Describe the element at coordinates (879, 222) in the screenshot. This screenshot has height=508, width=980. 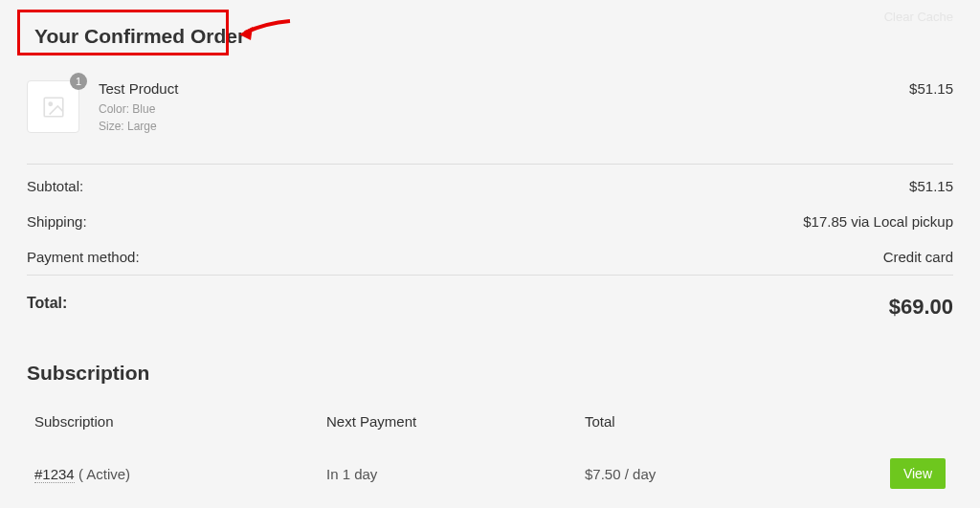
I see `shipping-value: $17.85 via Local pickup` at that location.